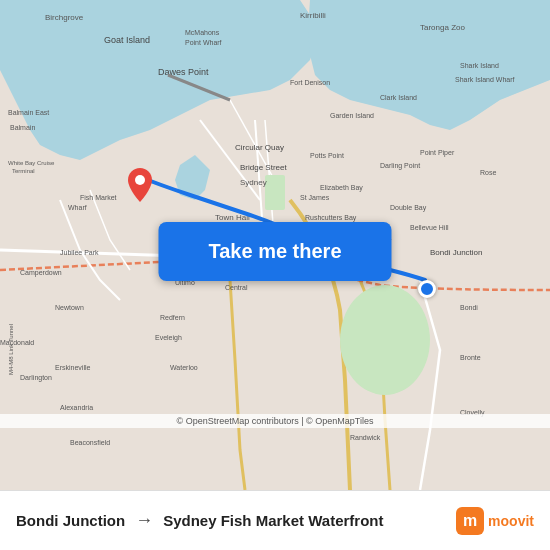 The image size is (550, 550). Describe the element at coordinates (400, 166) in the screenshot. I see `svg-text: Darling Point` at that location.